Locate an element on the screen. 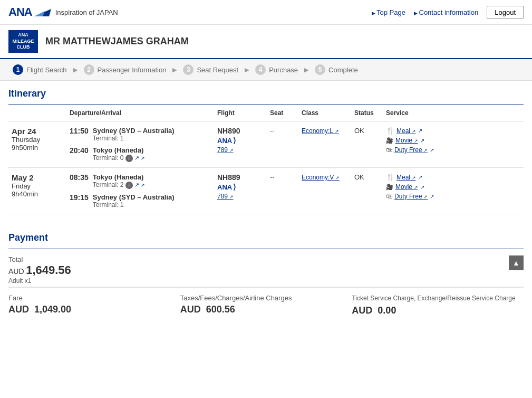  step-2-passenger: 2 Passenger Information is located at coordinates (125, 70).